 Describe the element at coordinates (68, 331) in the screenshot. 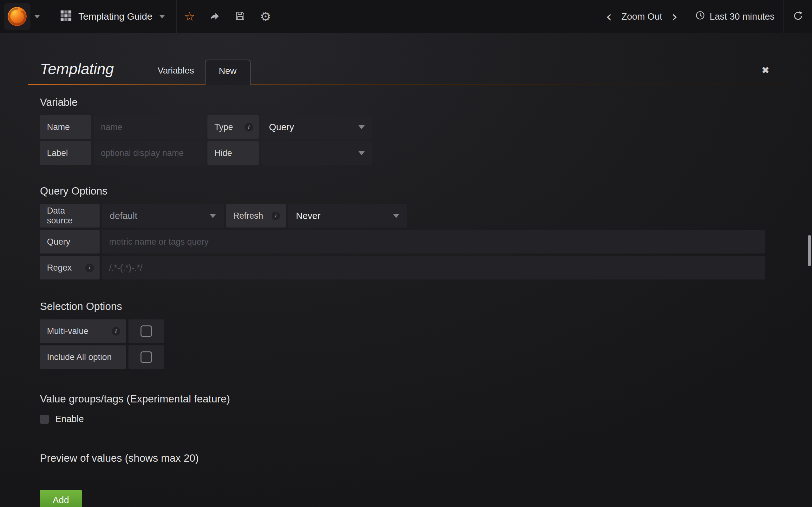

I see `multi-value-label-text: Multi-value` at that location.